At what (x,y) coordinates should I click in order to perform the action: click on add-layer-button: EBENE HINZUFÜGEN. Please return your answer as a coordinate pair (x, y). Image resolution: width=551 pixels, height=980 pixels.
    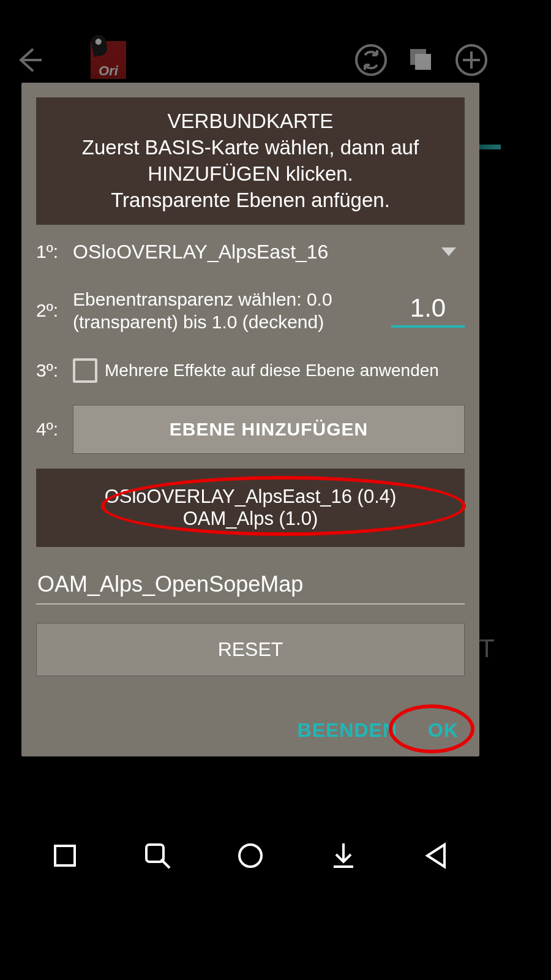
    Looking at the image, I should click on (269, 429).